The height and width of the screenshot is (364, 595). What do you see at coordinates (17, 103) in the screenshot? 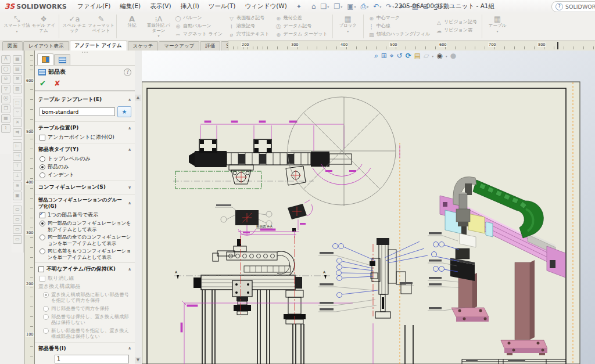
I see `select-block-tool-icon: ⬚` at bounding box center [17, 103].